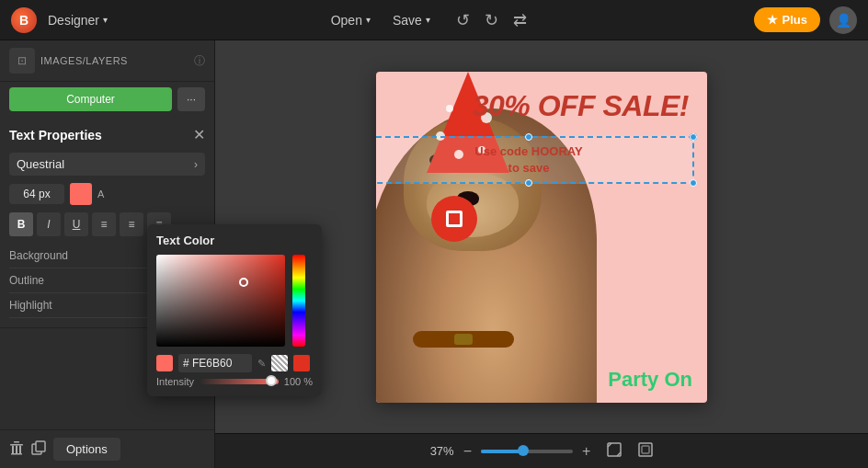 The width and height of the screenshot is (868, 468). I want to click on topbar-actions: ★ Plus 👤, so click(805, 20).